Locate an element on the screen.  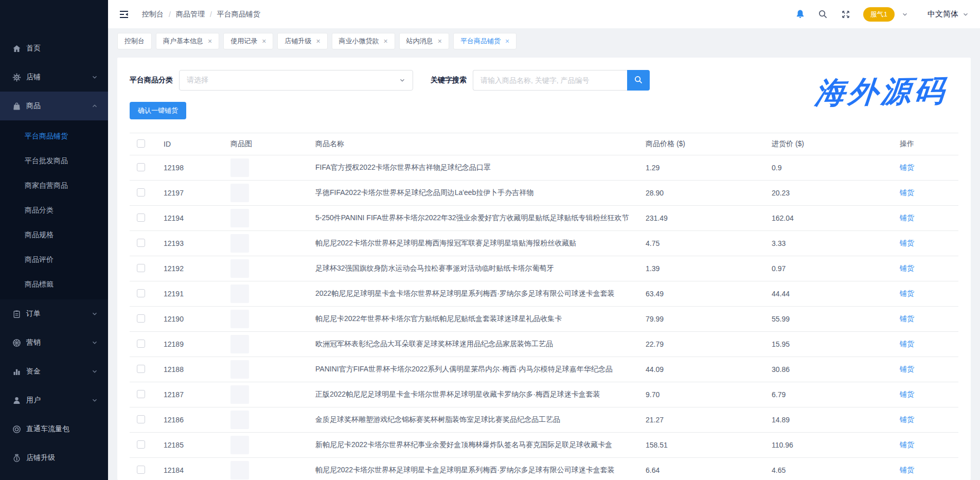
table-row: 12190帕尼尼卡2022年世界杯卡塔尔官方贴纸帕尼尼贴纸盒套装球迷球星礼品收集… is located at coordinates (544, 319).